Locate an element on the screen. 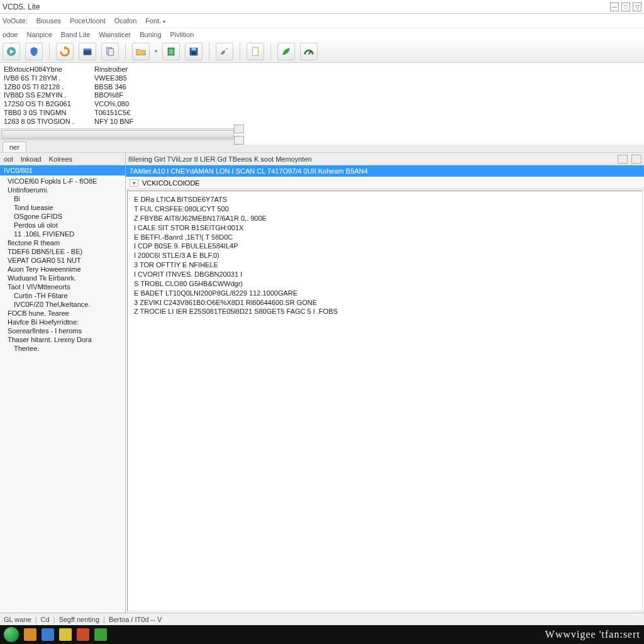 This screenshot has height=644, width=644. panel-button is located at coordinates (623, 159).